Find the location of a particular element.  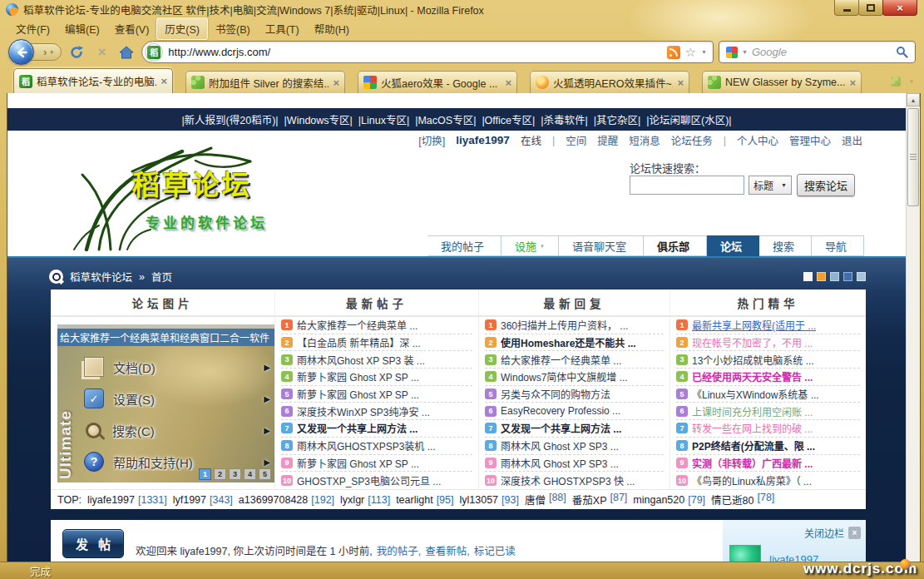

user-bar-item: 短消息 is located at coordinates (645, 140).